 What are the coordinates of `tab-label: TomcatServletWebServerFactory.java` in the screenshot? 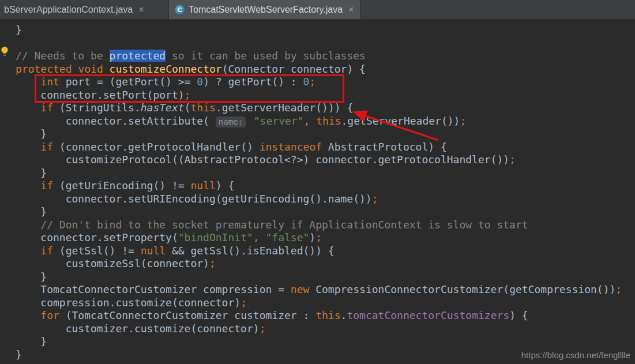 It's located at (265, 10).